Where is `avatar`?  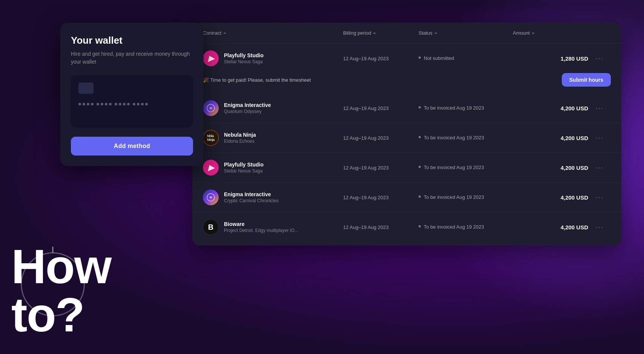
avatar is located at coordinates (211, 108).